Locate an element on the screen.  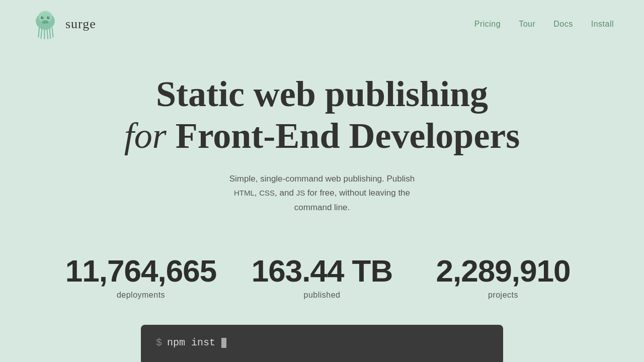
nav-install: Install is located at coordinates (603, 24).